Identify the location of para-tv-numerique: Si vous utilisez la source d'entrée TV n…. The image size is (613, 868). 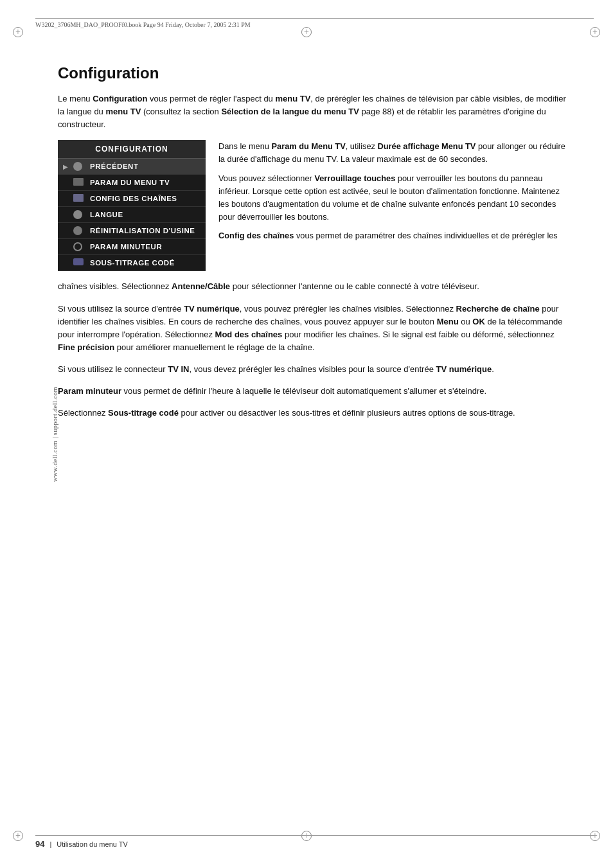
(313, 329).